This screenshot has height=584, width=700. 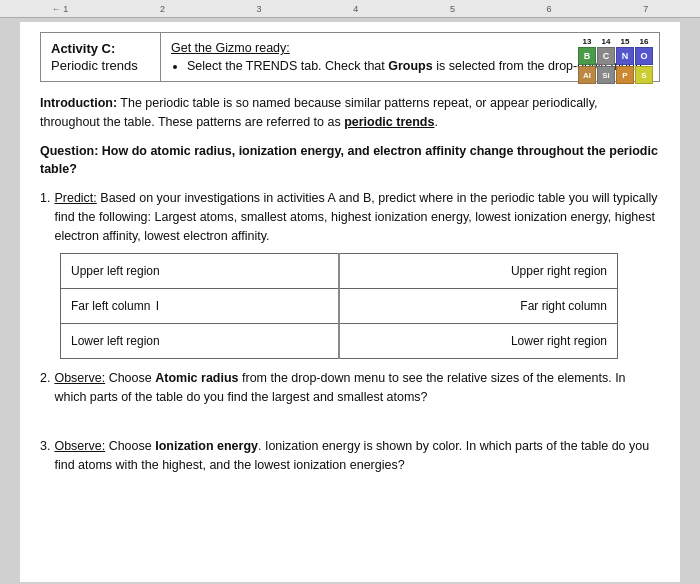 I want to click on ruler: ← 1 2 3 4 5 6 7, so click(x=350, y=9).